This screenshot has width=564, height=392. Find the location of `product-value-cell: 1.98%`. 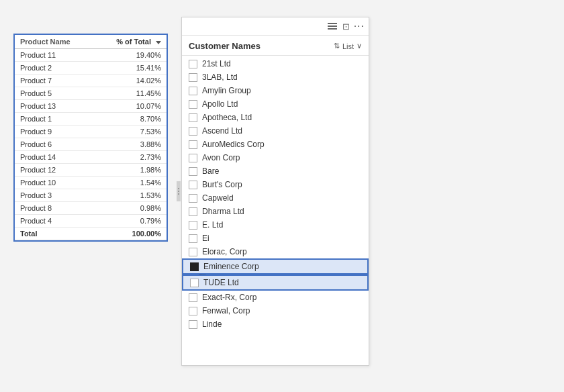

product-value-cell: 1.98% is located at coordinates (130, 170).